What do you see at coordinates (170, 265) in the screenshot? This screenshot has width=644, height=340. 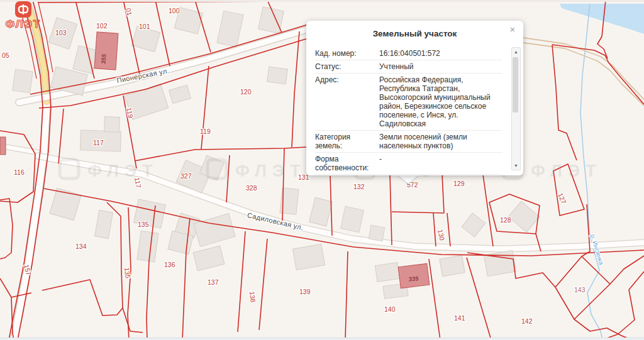 I see `parcel-label: 136` at bounding box center [170, 265].